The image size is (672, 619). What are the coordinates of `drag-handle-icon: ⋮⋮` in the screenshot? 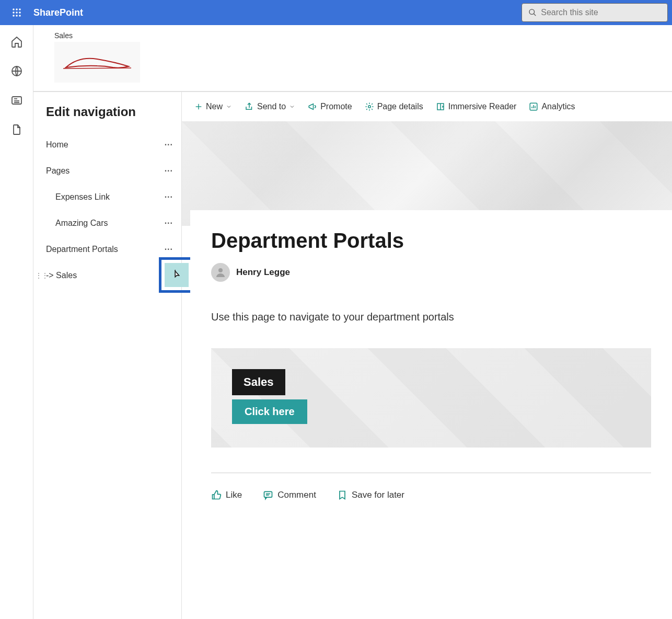 It's located at (42, 276).